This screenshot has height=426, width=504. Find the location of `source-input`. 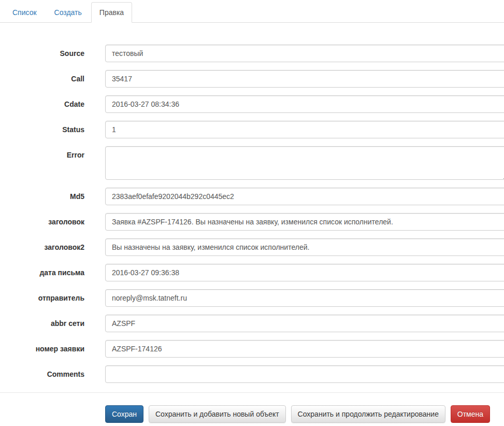

source-input is located at coordinates (305, 53).